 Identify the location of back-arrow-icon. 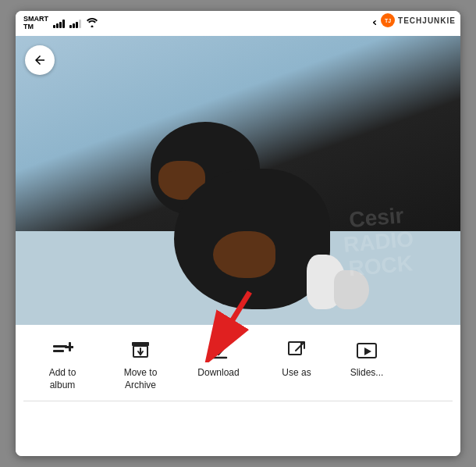
(40, 60).